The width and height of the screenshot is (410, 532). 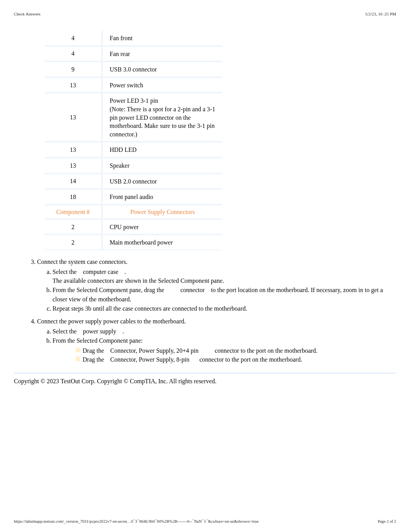 I want to click on table-row: 18 Front panel audio, so click(x=134, y=197).